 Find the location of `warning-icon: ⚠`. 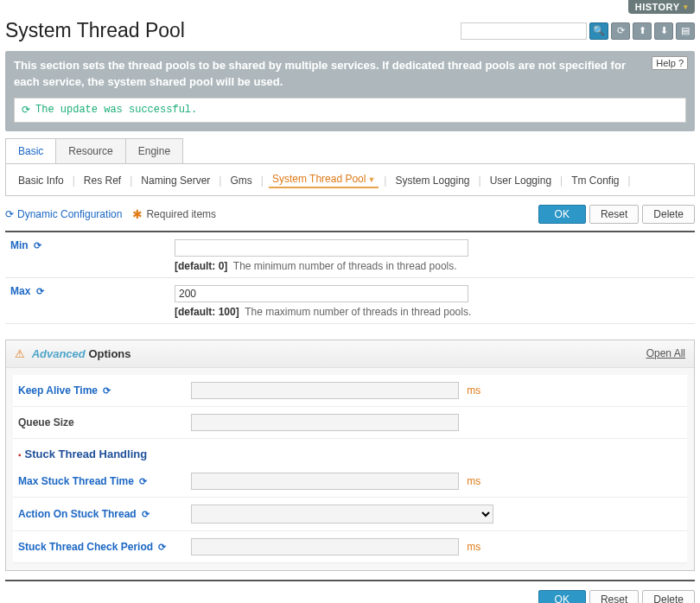

warning-icon: ⚠ is located at coordinates (20, 354).